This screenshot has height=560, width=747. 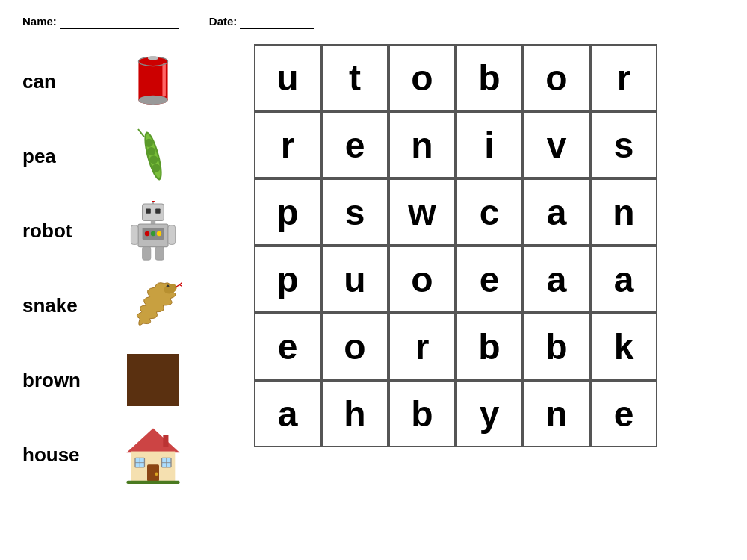 I want to click on grid-cell-2-1: s, so click(x=355, y=212).